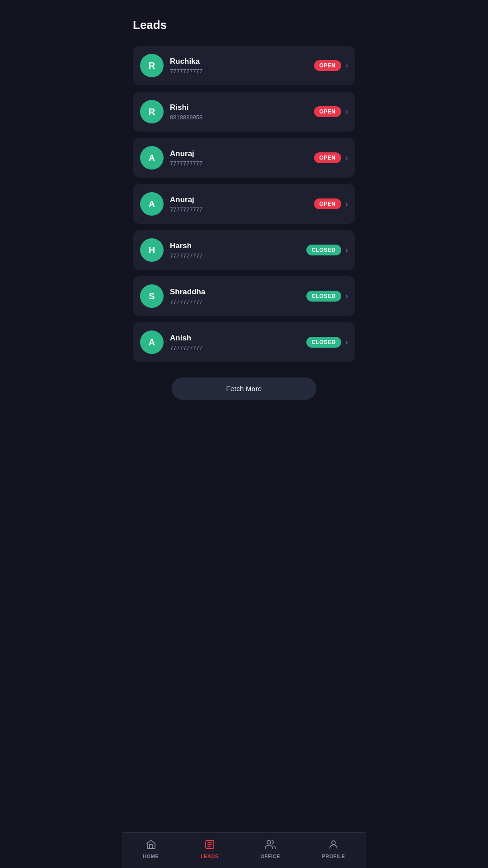  I want to click on lead-info: Harsh 7777777777, so click(235, 250).